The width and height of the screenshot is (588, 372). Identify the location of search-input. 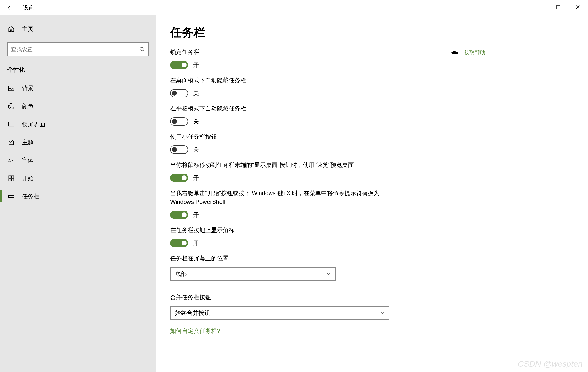
(75, 49).